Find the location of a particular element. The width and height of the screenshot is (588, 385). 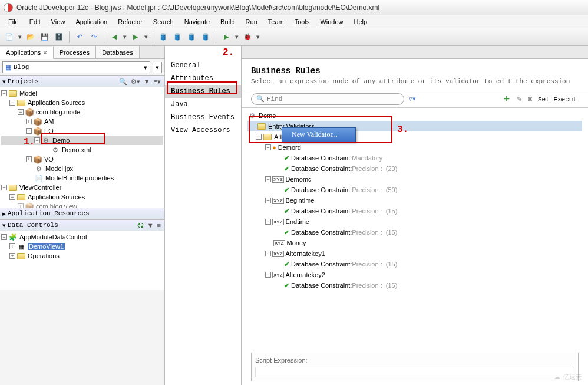

menu-team: Team is located at coordinates (276, 22).